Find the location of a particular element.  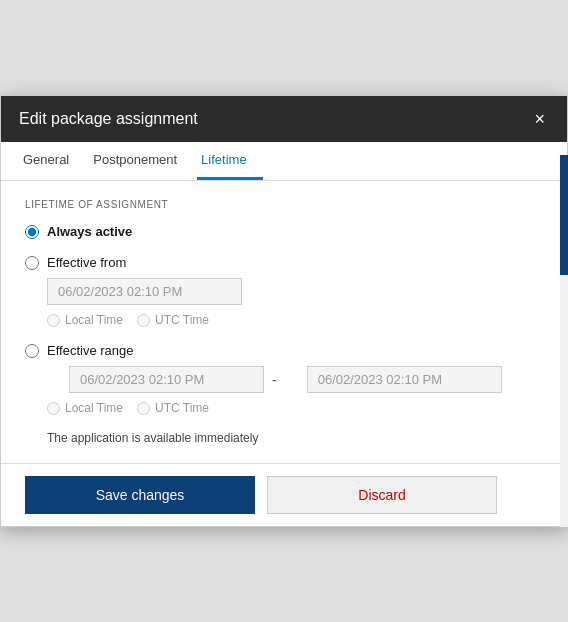

effective-from-utc-time: UTC Time is located at coordinates (173, 320).